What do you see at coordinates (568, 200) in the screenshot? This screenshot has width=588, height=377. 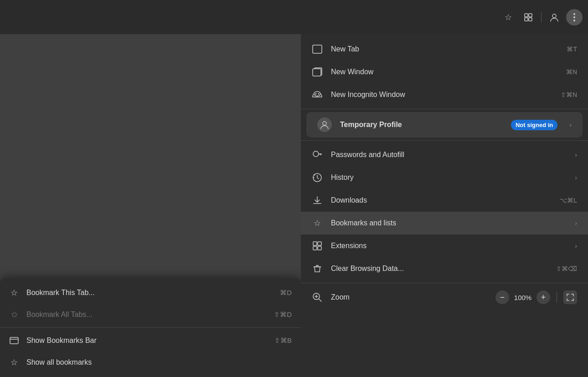 I see `downloads-shortcut: ⌥⌘L` at bounding box center [568, 200].